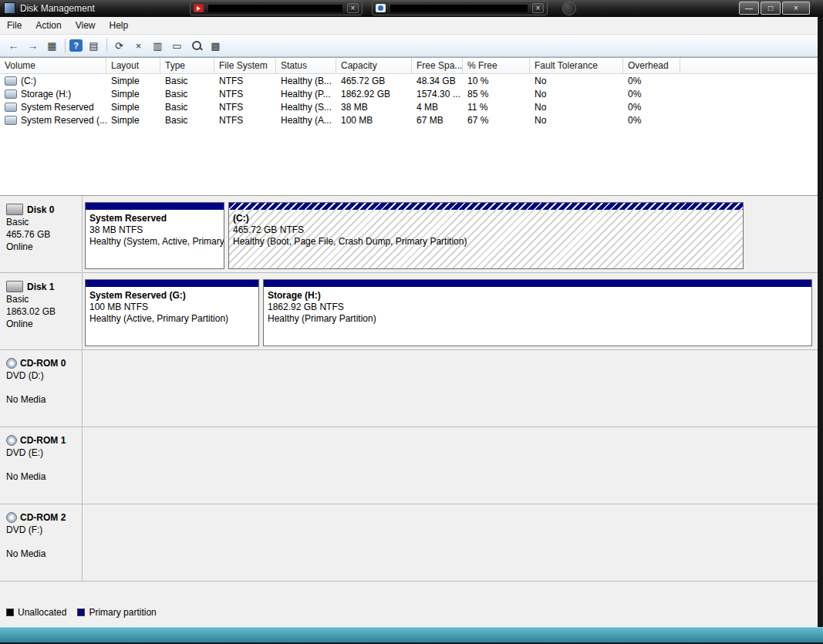  What do you see at coordinates (42, 466) in the screenshot?
I see `cdrom1-panel: CD-ROM 1 DVD (E:) No Media` at bounding box center [42, 466].